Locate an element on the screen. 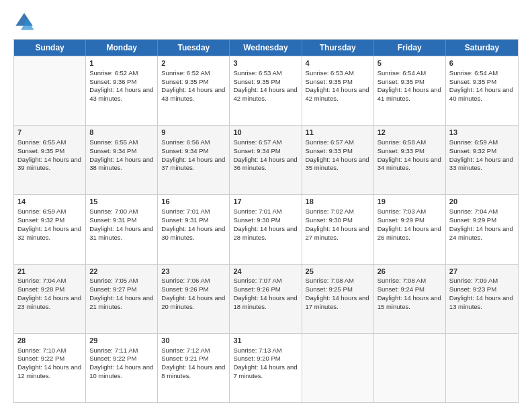 Image resolution: width=532 pixels, height=411 pixels. day-cell-11: 11Sunrise: 6:57 AMSunset: 9:33 PMDayligh… is located at coordinates (339, 160).